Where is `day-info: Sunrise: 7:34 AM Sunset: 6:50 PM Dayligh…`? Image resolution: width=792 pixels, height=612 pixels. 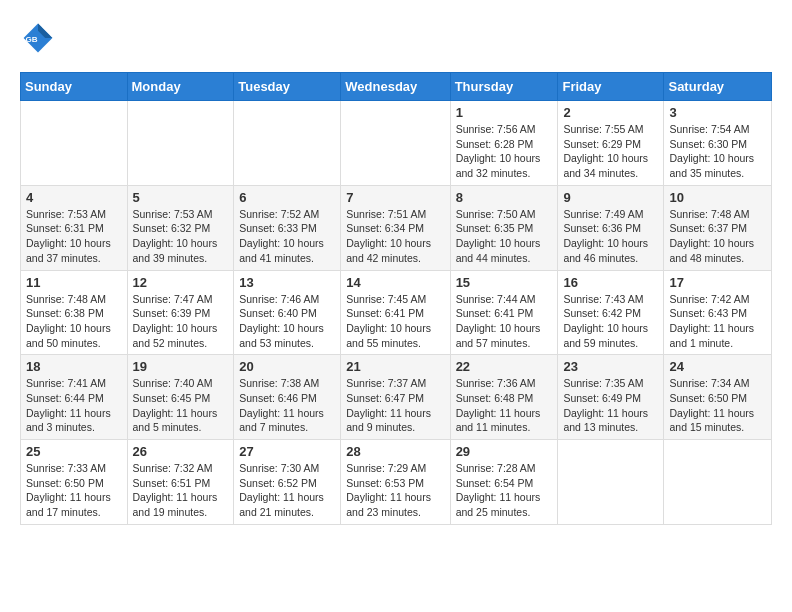
day-info: Sunrise: 7:34 AM Sunset: 6:50 PM Dayligh… is located at coordinates (718, 406).